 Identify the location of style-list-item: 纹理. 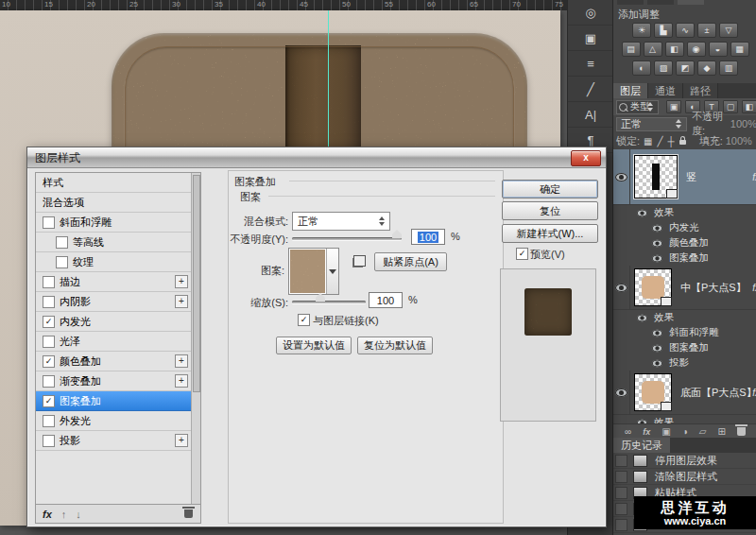
(113, 263).